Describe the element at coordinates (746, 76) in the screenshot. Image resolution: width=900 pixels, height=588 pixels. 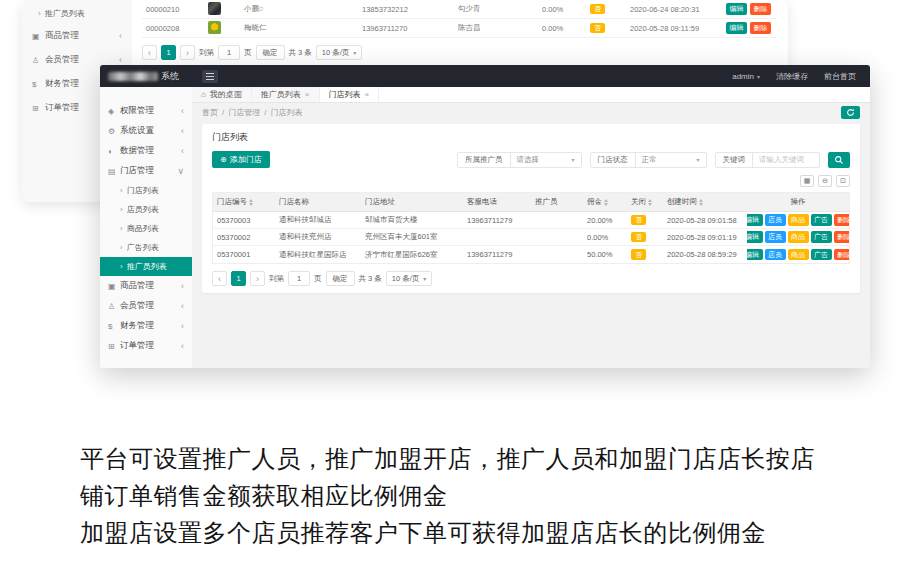
I see `admin-menu: admin ▾` at that location.